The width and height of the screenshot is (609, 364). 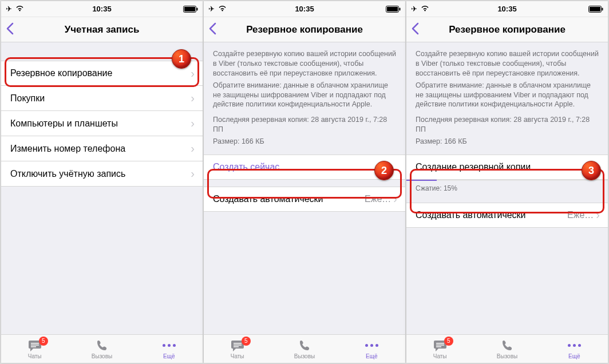 What do you see at coordinates (591, 171) in the screenshot?
I see `step-marker-3: 3` at bounding box center [591, 171].